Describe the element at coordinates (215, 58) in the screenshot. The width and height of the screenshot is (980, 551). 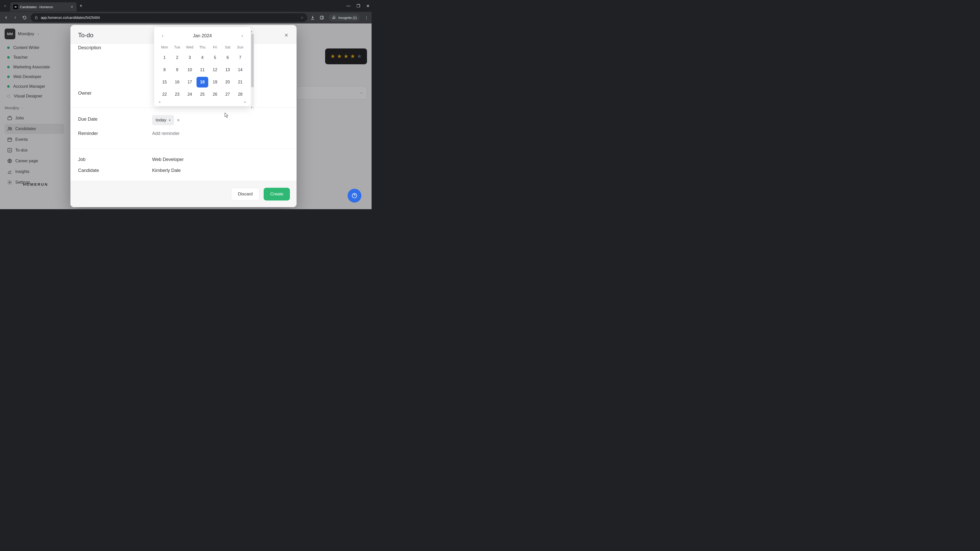
I see `calendar-day: 5` at that location.